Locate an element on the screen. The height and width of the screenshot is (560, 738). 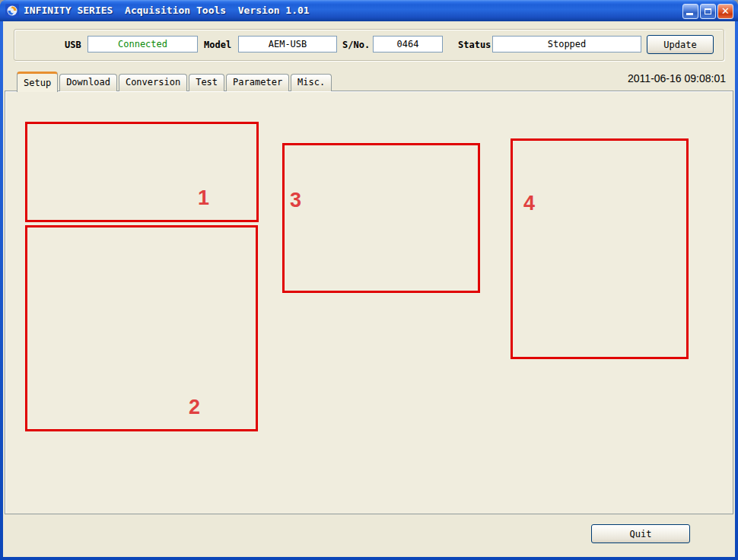
tab-misc: Misc. is located at coordinates (311, 82).